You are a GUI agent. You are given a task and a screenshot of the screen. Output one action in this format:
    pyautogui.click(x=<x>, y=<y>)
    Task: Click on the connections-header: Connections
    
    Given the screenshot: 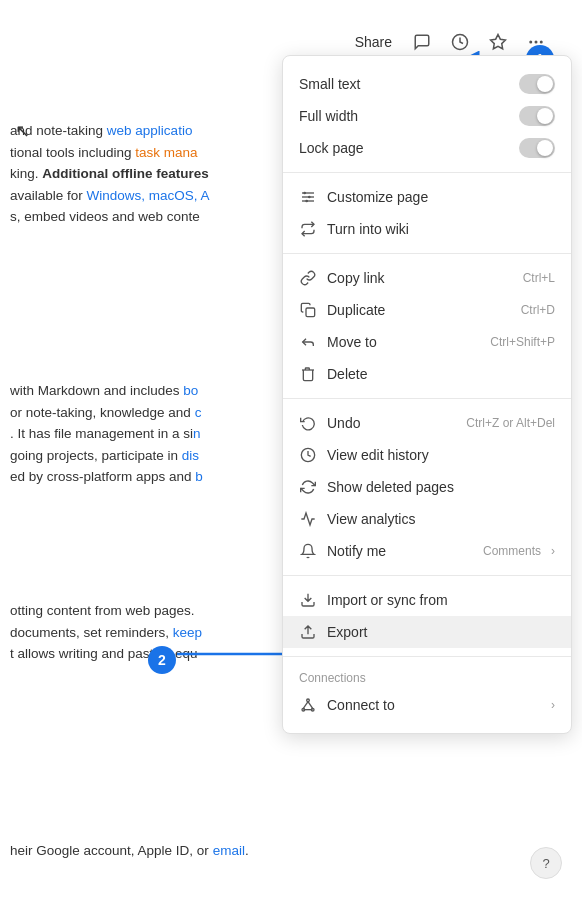 What is the action you would take?
    pyautogui.click(x=427, y=677)
    